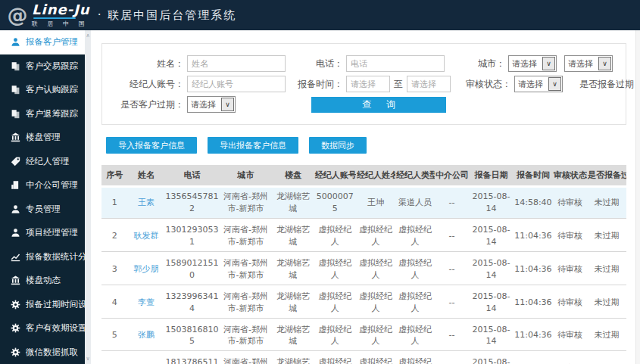  What do you see at coordinates (52, 353) in the screenshot?
I see `sidebar-item-label: 微信数据抓取` at bounding box center [52, 353].